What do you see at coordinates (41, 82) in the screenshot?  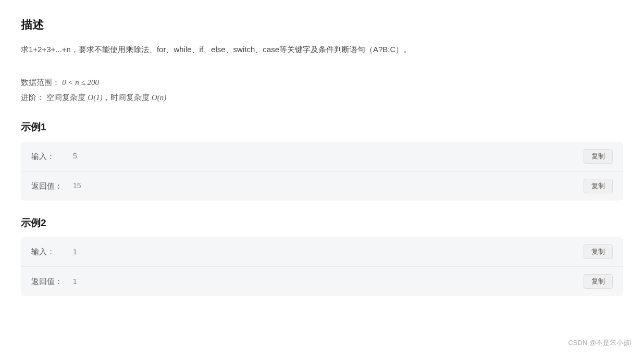 I see `data-range-label: 数据范围：` at bounding box center [41, 82].